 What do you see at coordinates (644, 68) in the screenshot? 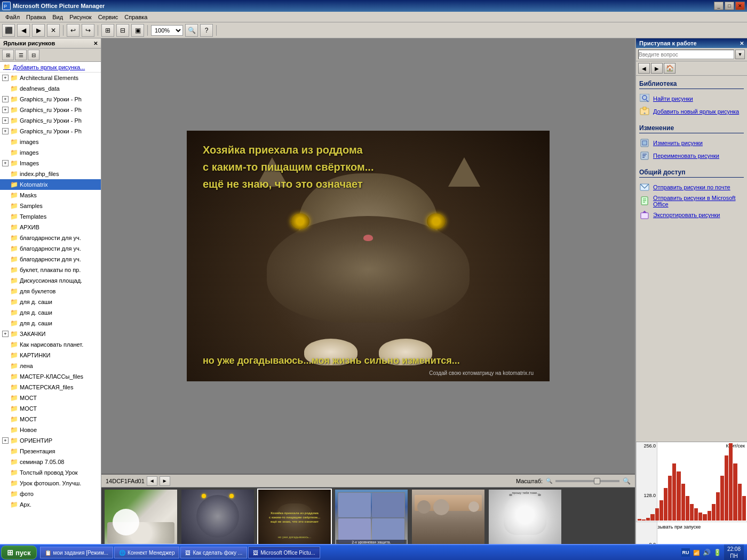
I see `rp-back-btn: ◀` at bounding box center [644, 68].